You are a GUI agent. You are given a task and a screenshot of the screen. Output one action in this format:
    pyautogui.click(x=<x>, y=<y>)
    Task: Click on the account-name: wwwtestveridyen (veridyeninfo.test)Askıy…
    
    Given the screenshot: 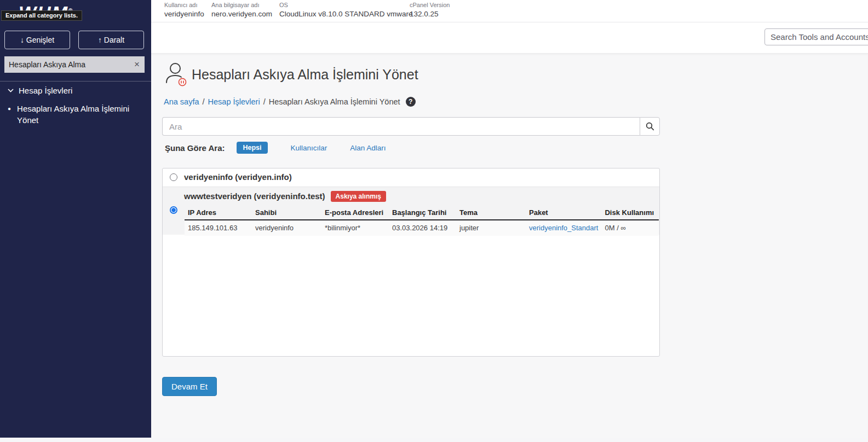 What is the action you would take?
    pyautogui.click(x=285, y=196)
    